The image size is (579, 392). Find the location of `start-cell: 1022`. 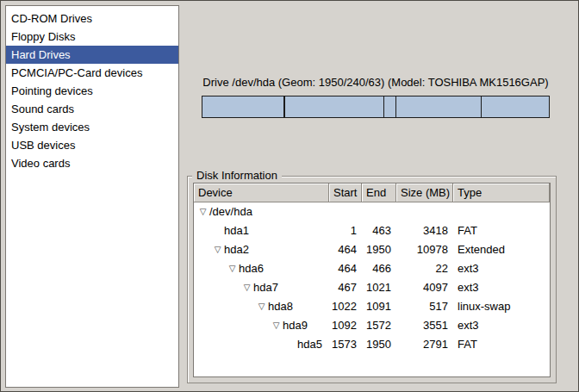

start-cell: 1022 is located at coordinates (346, 307).